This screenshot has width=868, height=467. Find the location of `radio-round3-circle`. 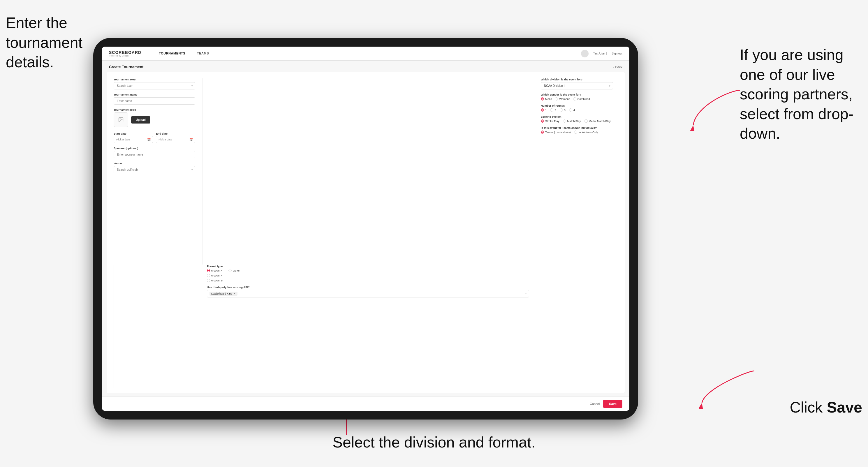

radio-round3-circle is located at coordinates (561, 110).